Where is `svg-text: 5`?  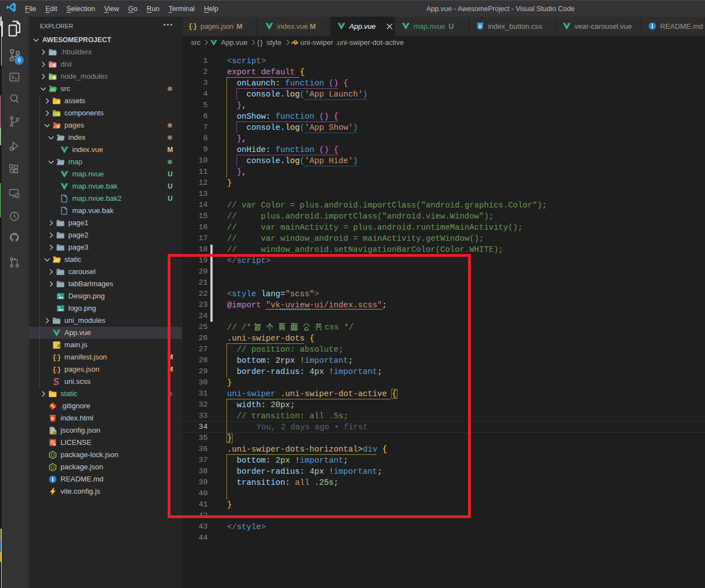 svg-text: 5 is located at coordinates (52, 418).